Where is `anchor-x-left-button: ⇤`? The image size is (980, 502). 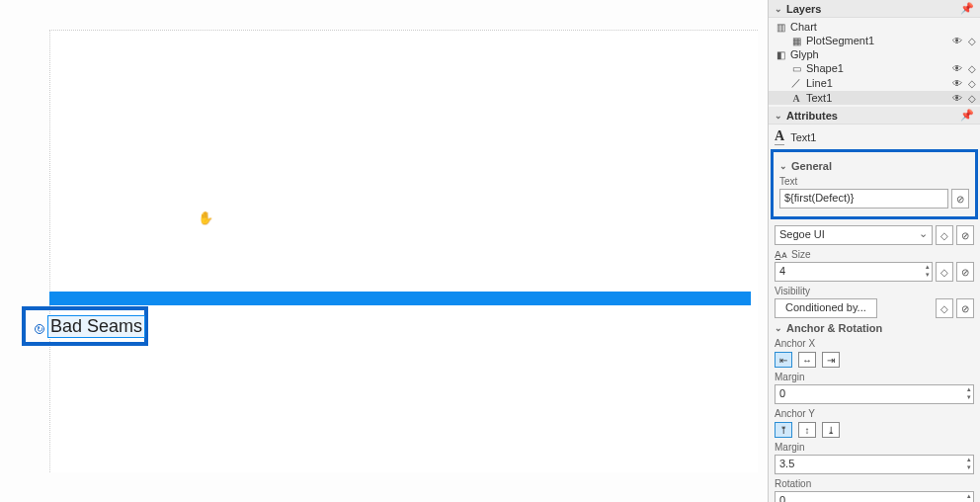 anchor-x-left-button: ⇤ is located at coordinates (783, 360).